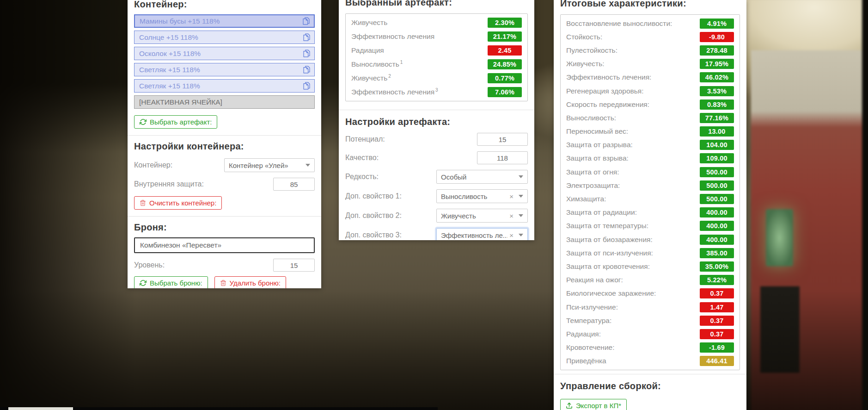  What do you see at coordinates (362, 177) in the screenshot?
I see `rarity-label: Редкость:` at bounding box center [362, 177].